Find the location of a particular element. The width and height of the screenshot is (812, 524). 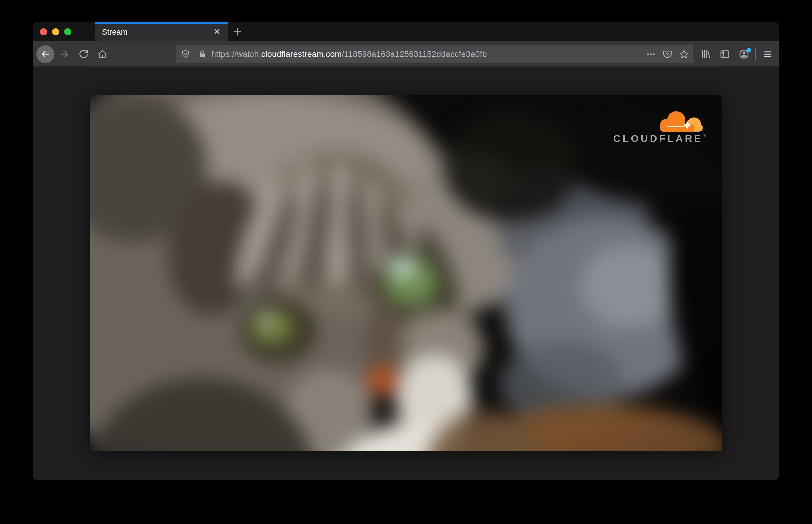

cloudflare-logo: CLOUDFLARE® is located at coordinates (656, 127).